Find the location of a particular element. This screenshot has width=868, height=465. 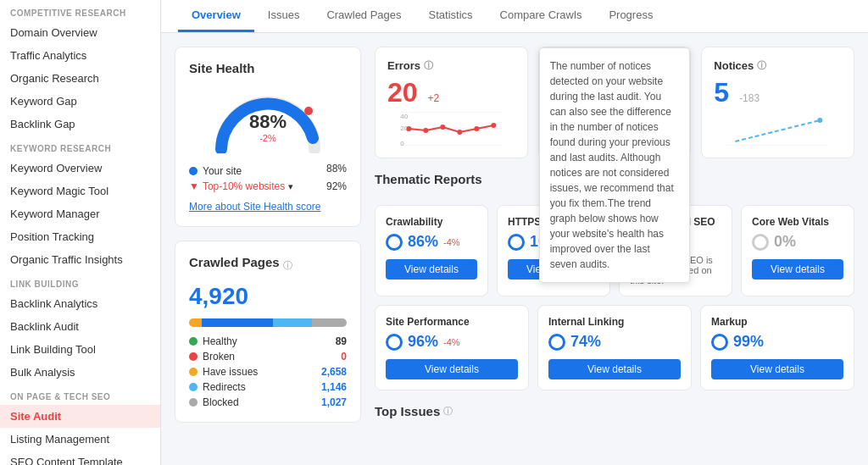

https-circle is located at coordinates (516, 242).